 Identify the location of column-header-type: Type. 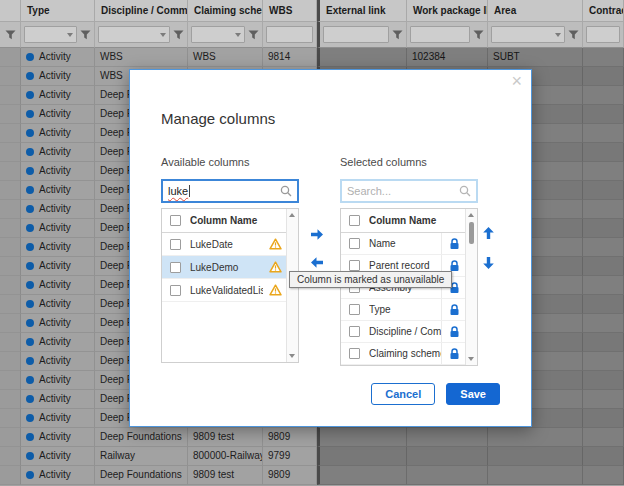
(58, 11).